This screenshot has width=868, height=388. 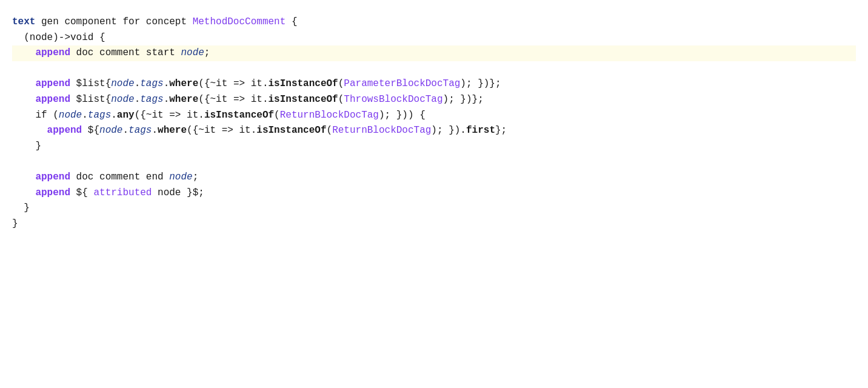 What do you see at coordinates (449, 131) in the screenshot?
I see `token: ); }).` at bounding box center [449, 131].